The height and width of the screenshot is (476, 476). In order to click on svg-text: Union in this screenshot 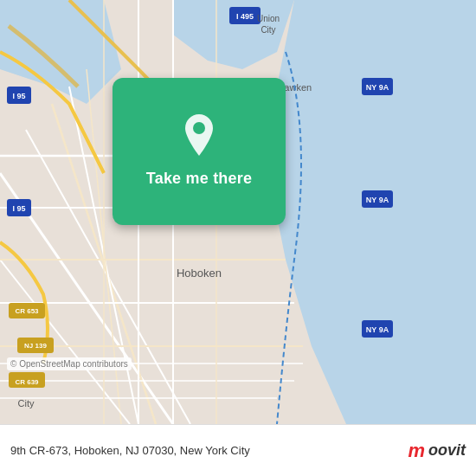, I will do `click(268, 19)`.